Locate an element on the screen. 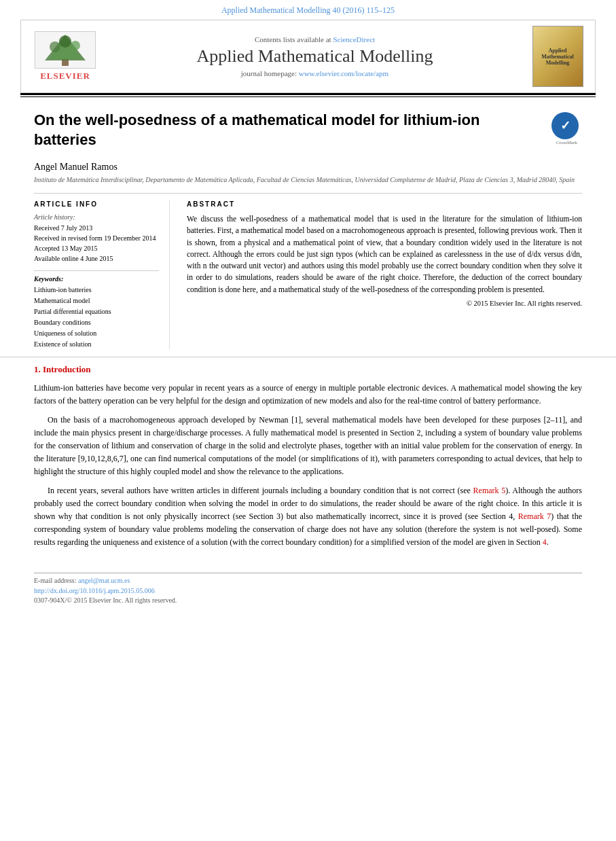  science-direct-link: Contents lists available at ScienceDirec… is located at coordinates (315, 39).